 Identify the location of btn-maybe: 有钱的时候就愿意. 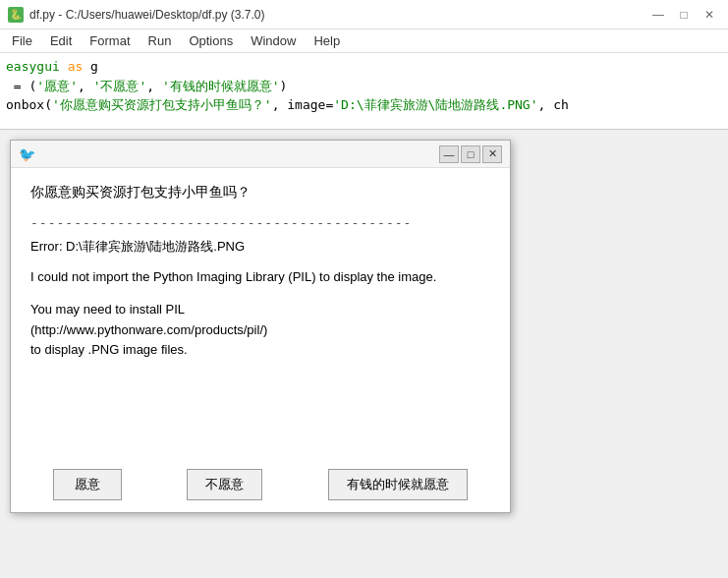
(398, 485).